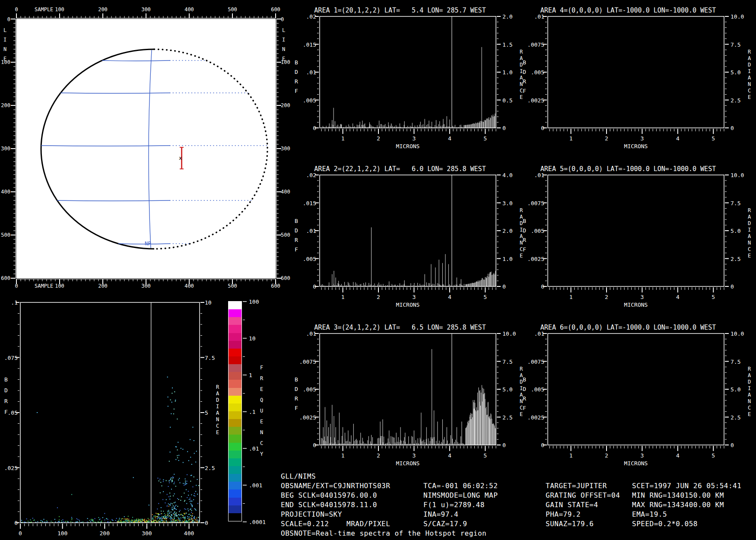 This screenshot has height=540, width=756. Describe the element at coordinates (251, 375) in the screenshot. I see `colorbar-tick-label: 1` at that location.